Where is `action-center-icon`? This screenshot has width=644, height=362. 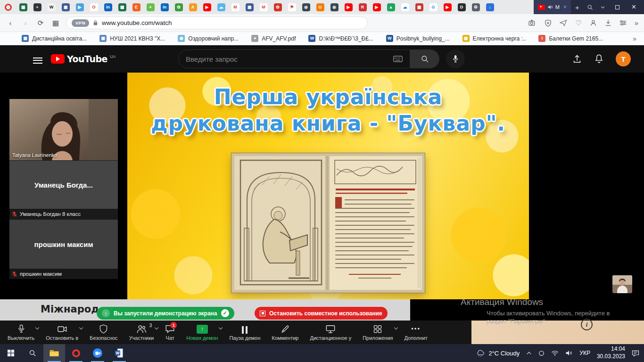
action-center-icon is located at coordinates (636, 354).